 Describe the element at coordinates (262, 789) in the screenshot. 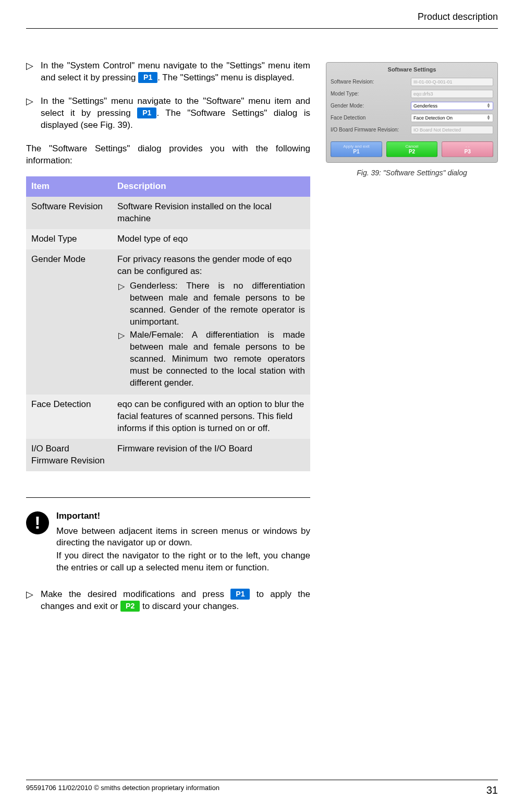

I see `page-footer: 95591706 11/02/2010 © smiths detection p…` at that location.